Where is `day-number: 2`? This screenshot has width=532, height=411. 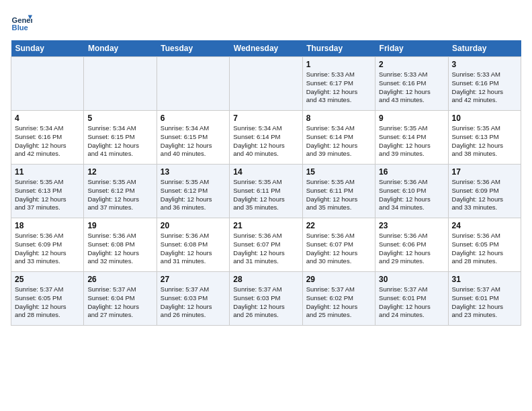
day-number: 2 is located at coordinates (411, 64).